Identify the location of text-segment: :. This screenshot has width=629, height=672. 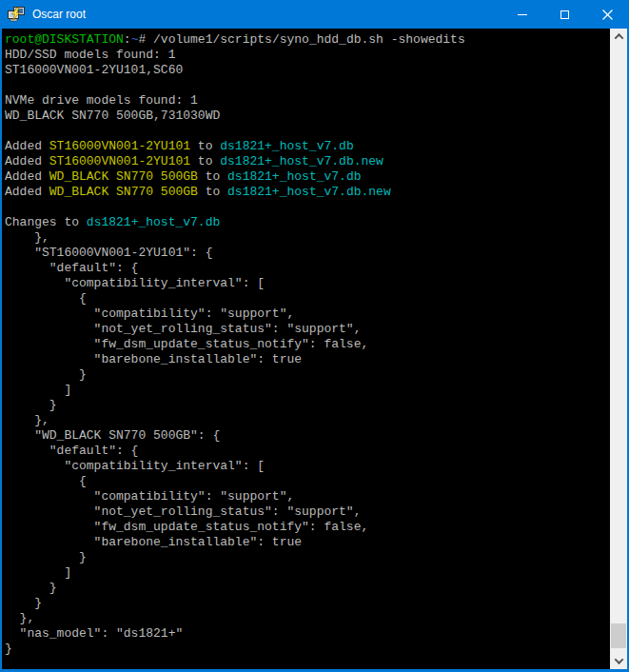
(128, 40).